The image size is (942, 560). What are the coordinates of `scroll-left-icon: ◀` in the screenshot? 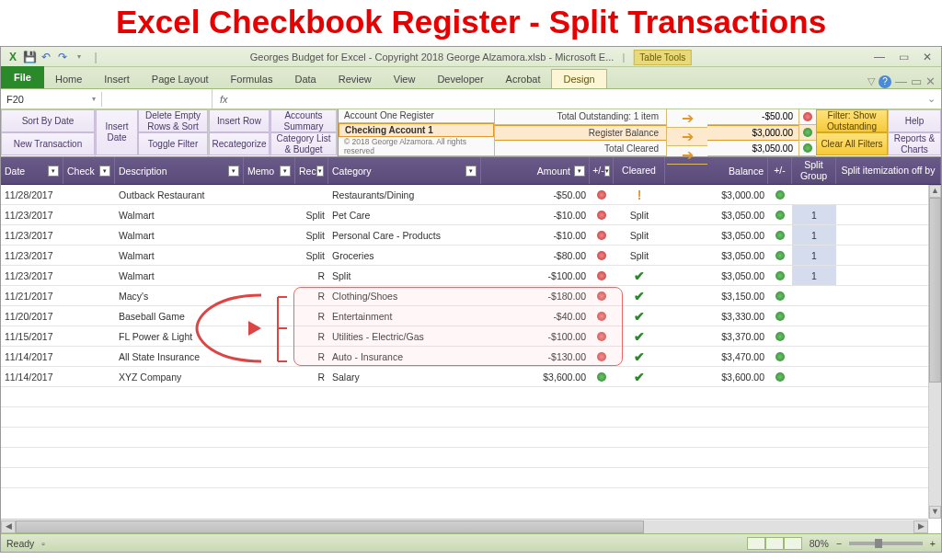 It's located at (8, 527).